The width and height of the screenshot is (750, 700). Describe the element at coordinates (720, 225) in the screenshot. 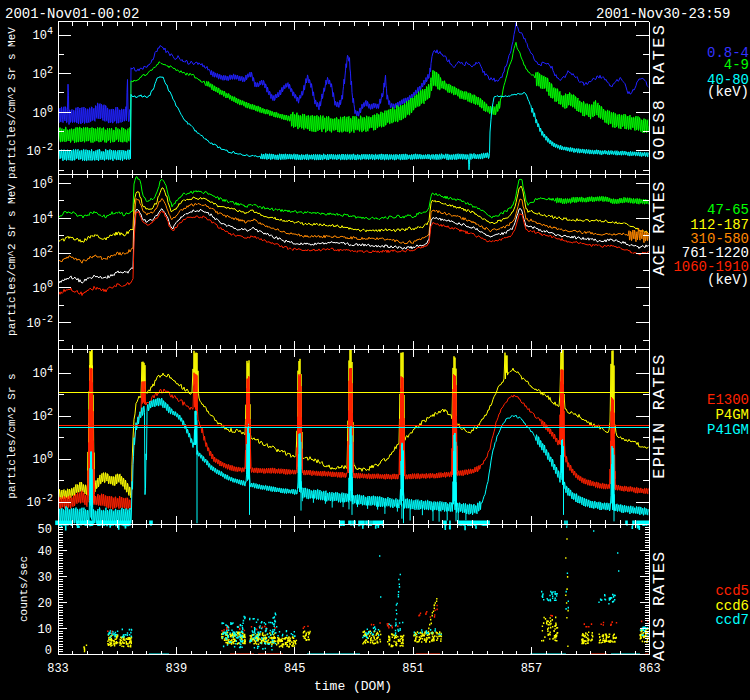

I see `svg-text: 112-187` at that location.